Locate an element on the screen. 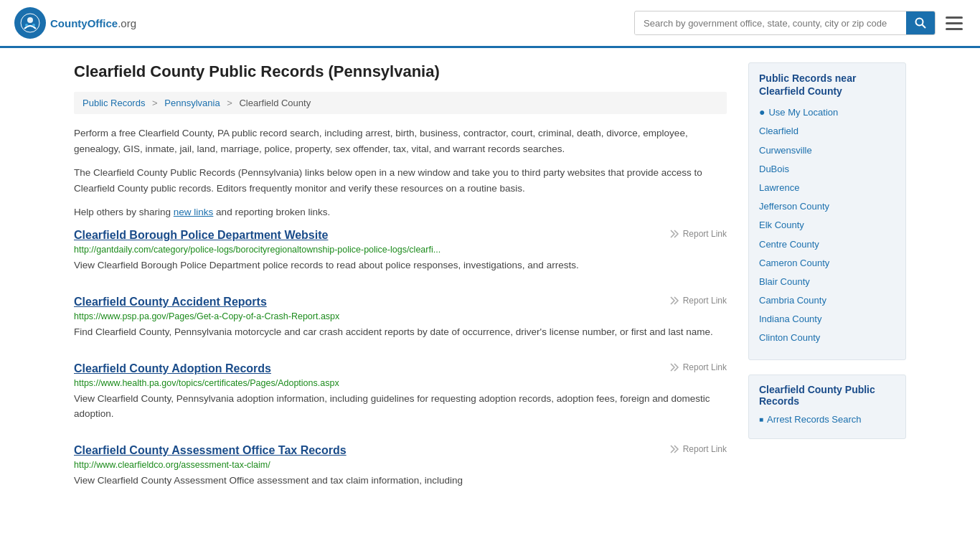 The height and width of the screenshot is (551, 980). result-title-link: Clearfield County Accident Reports is located at coordinates (171, 302).